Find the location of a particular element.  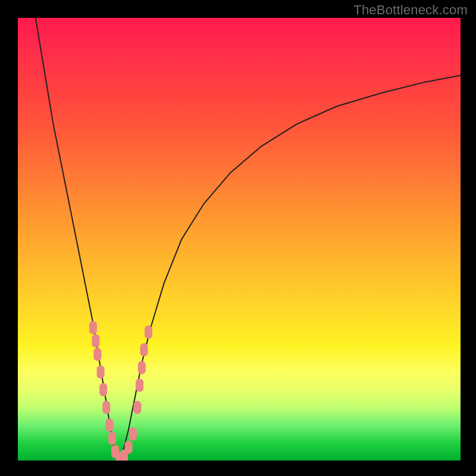

marker-group is located at coordinates (121, 391).